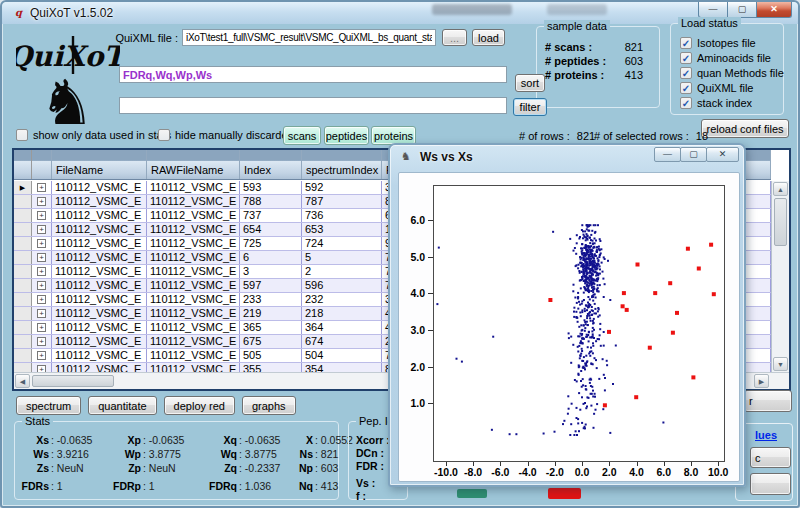 This screenshot has width=800, height=508. What do you see at coordinates (164, 135) in the screenshot?
I see `hide-discarded-checkbox` at bounding box center [164, 135].